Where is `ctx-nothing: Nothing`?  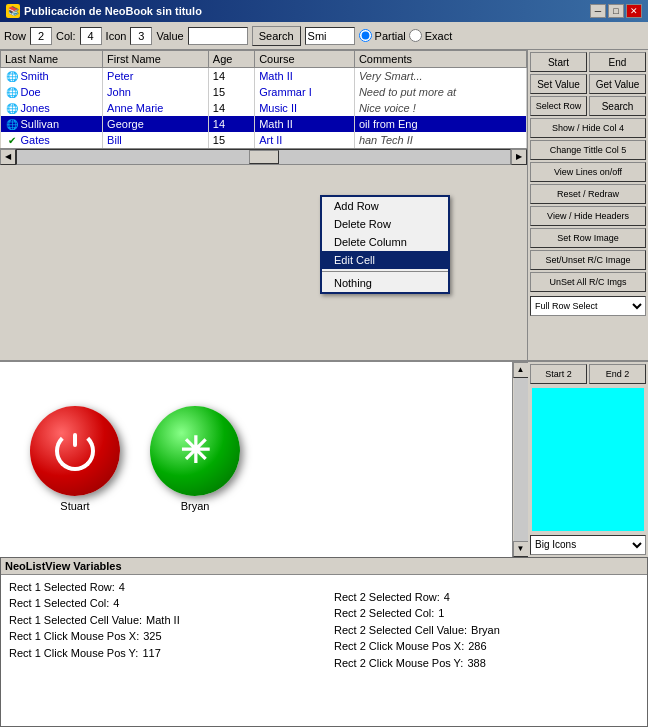 ctx-nothing: Nothing is located at coordinates (385, 283).